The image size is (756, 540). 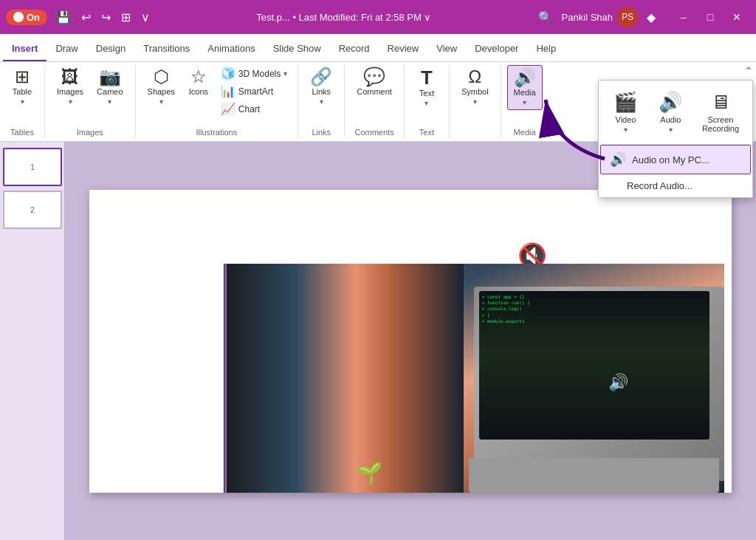 I want to click on audio-on-pc-button: 🔊 Audio on My PC..., so click(x=676, y=160).